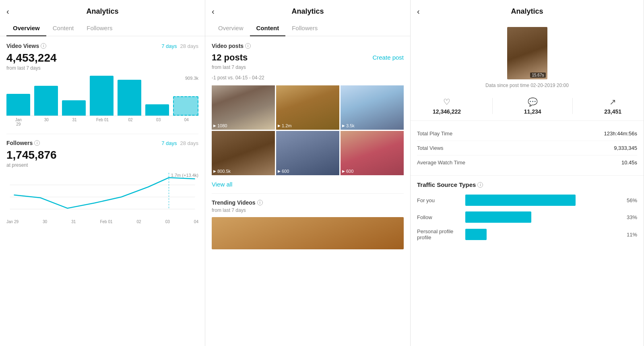 This screenshot has height=346, width=644. What do you see at coordinates (189, 143) in the screenshot?
I see `followers-28days-btn: 28 days` at bounding box center [189, 143].